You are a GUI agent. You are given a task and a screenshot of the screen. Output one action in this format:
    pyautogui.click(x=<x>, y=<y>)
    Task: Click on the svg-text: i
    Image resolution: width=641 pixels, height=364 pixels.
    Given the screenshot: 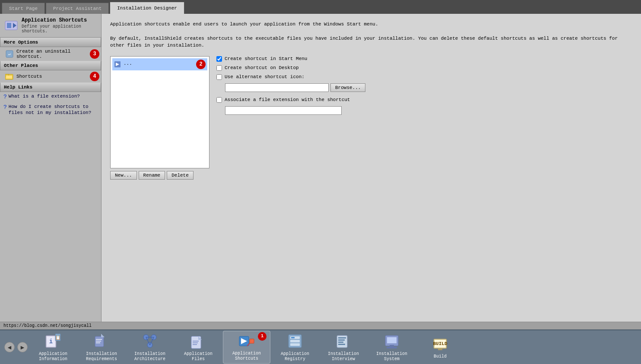 What is the action you would take?
    pyautogui.click(x=51, y=342)
    